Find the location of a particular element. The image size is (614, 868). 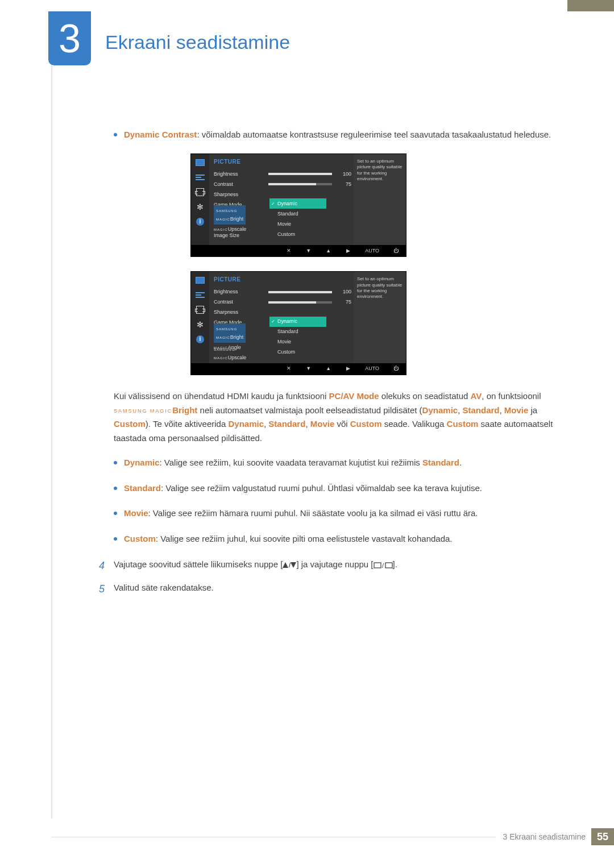

step-4-text: Vajutage soovitud sättele liikumiseks nu… is located at coordinates (256, 566).